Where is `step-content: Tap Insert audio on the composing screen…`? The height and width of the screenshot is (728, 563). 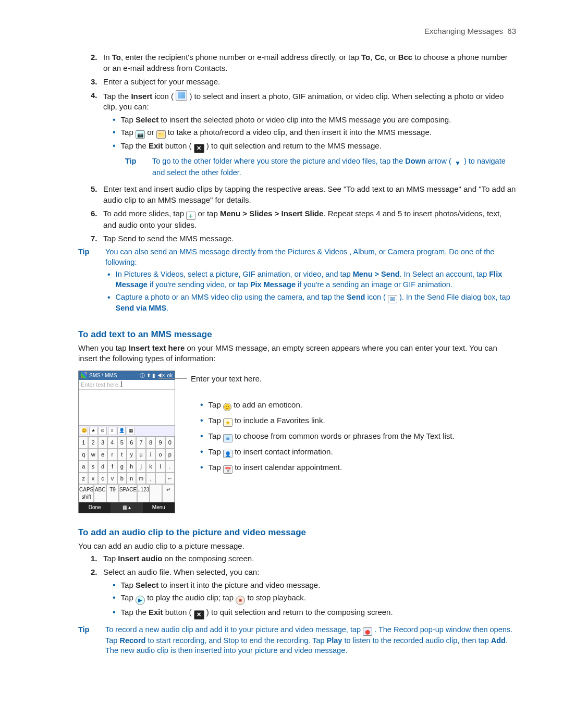 step-content: Tap Insert audio on the composing screen… is located at coordinates (310, 559).